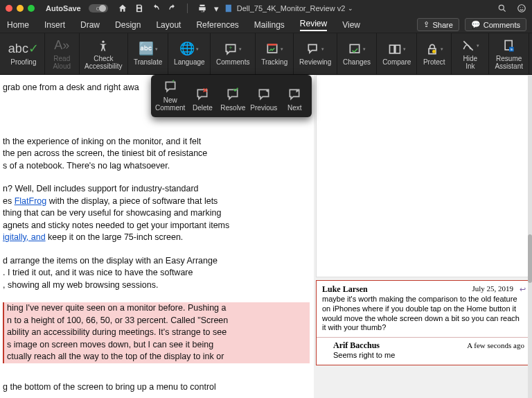 This screenshot has width=532, height=398. What do you see at coordinates (438, 25) in the screenshot?
I see `share-button: ⇪ Share` at bounding box center [438, 25].